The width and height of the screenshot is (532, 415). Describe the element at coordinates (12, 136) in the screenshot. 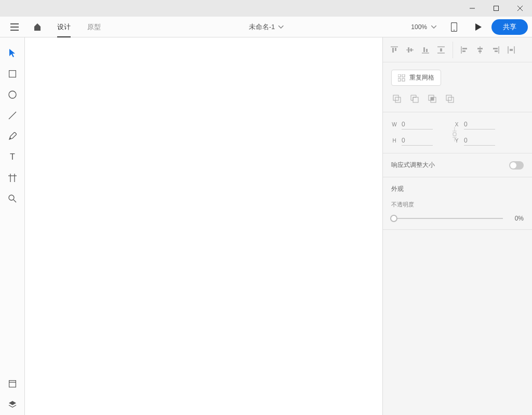

I see `pen-tool` at that location.